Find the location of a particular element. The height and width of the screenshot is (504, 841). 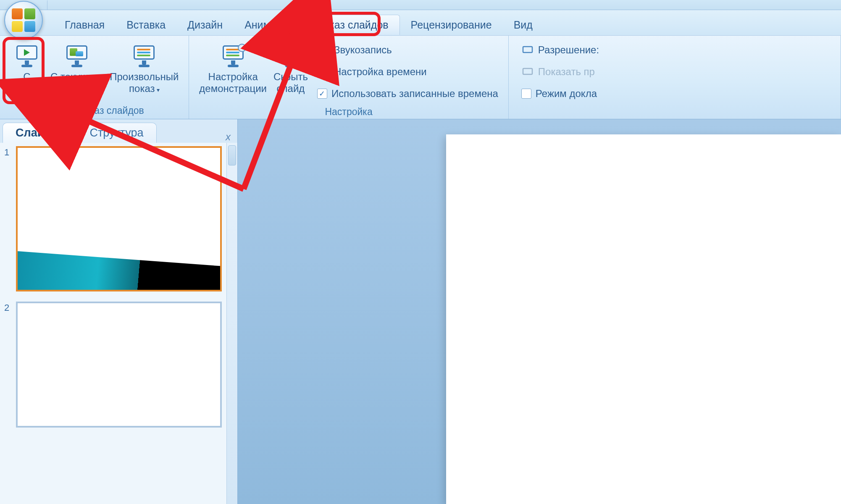

group-setup: Настройка демонстрации Скрыть слайд Звук… is located at coordinates (349, 77).